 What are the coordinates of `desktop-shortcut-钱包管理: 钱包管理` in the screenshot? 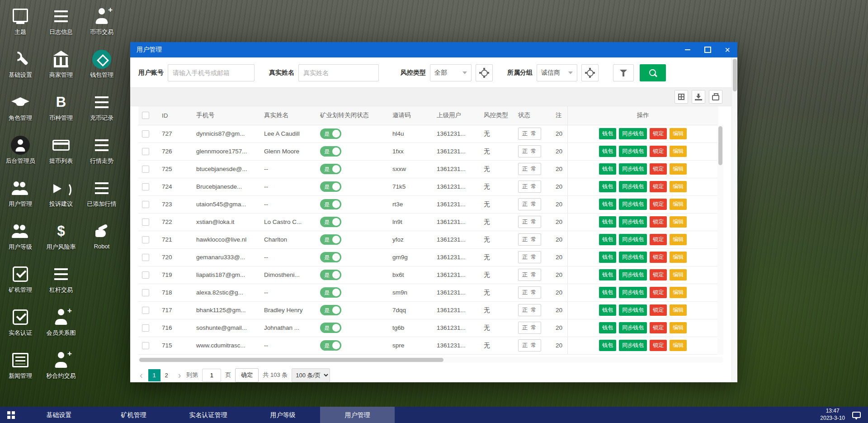 It's located at (102, 67).